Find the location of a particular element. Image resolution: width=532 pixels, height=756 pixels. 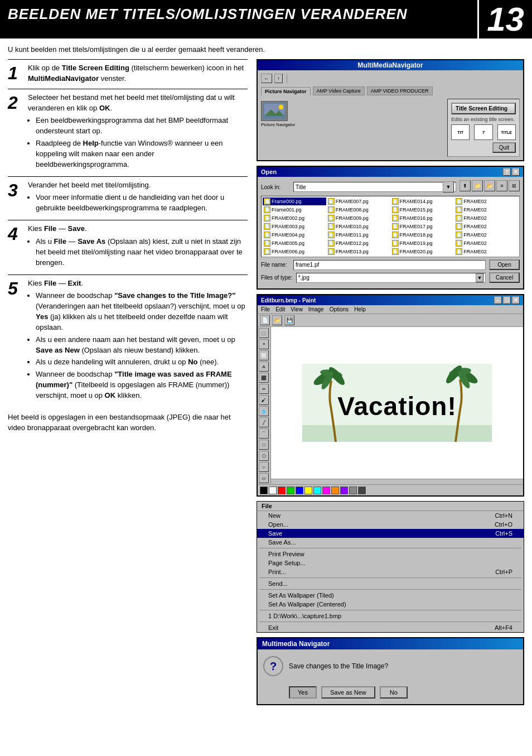

nav-back-btn: ⬆ is located at coordinates (465, 186).